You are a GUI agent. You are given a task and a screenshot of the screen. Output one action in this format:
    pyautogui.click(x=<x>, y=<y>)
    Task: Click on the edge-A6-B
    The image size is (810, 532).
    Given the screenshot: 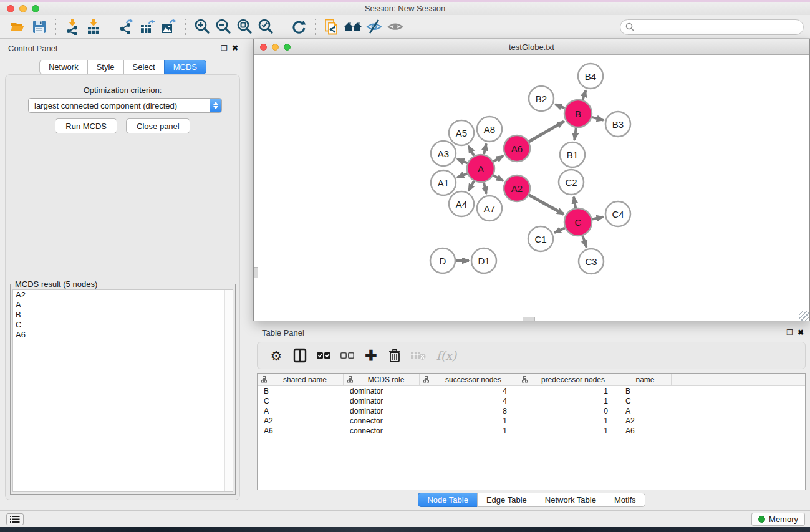 What is the action you would take?
    pyautogui.click(x=546, y=132)
    